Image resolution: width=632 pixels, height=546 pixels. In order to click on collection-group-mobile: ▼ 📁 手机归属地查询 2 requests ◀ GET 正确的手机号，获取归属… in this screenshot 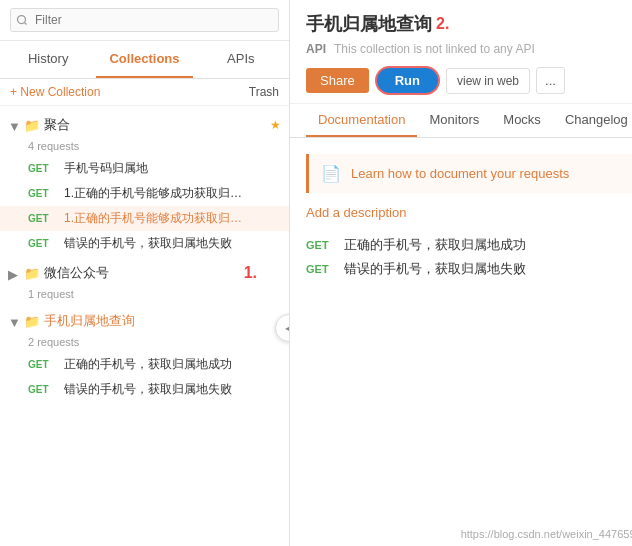, I will do `click(144, 354)`.